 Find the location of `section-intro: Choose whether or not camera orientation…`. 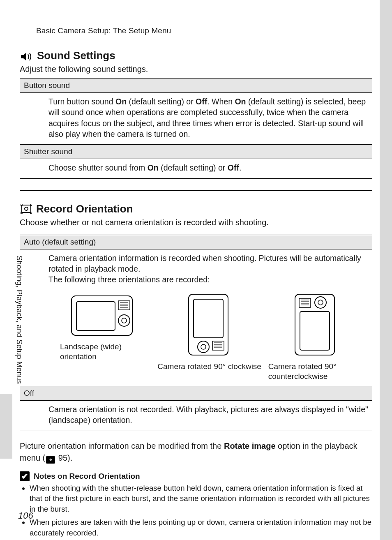

section-intro: Choose whether or not camera orientation… is located at coordinates (196, 223).